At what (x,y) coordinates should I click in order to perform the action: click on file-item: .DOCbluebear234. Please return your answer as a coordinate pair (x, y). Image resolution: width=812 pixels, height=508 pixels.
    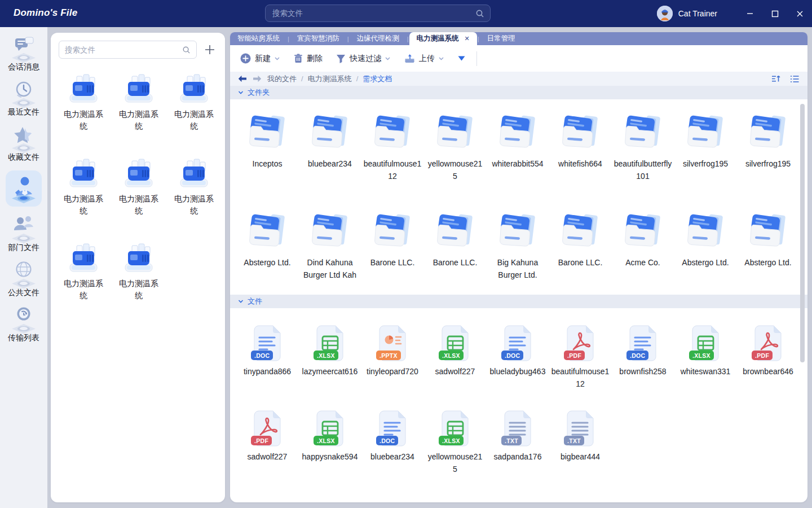
    Looking at the image, I should click on (392, 437).